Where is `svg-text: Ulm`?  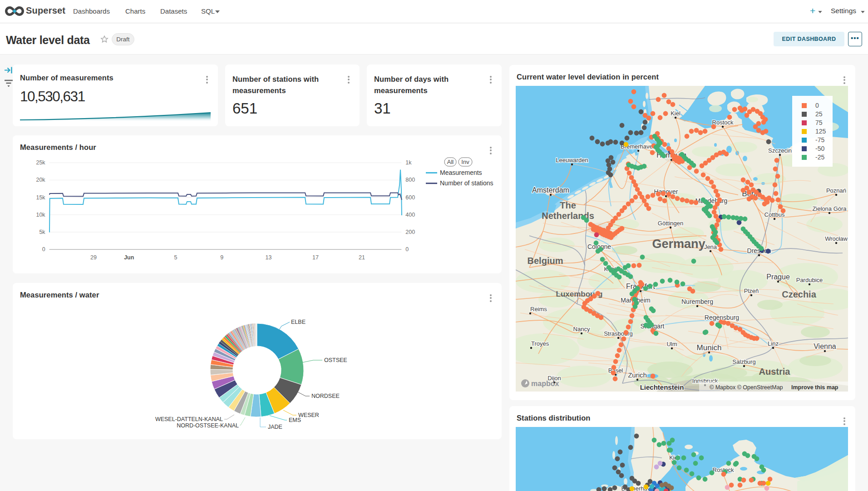 svg-text: Ulm is located at coordinates (672, 344).